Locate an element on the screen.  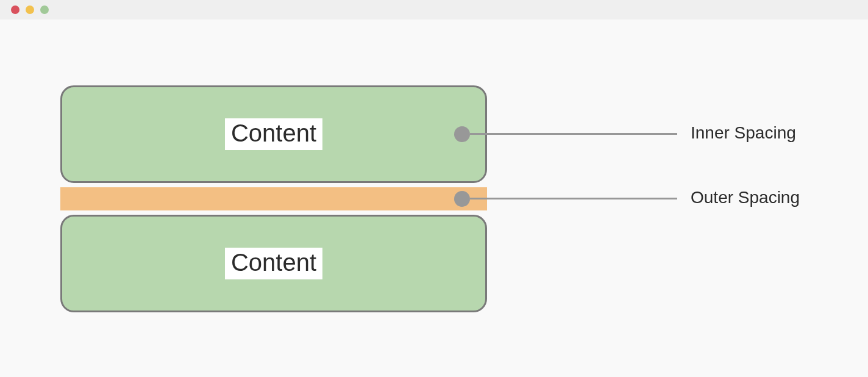
annotation-marker-inner is located at coordinates (462, 134).